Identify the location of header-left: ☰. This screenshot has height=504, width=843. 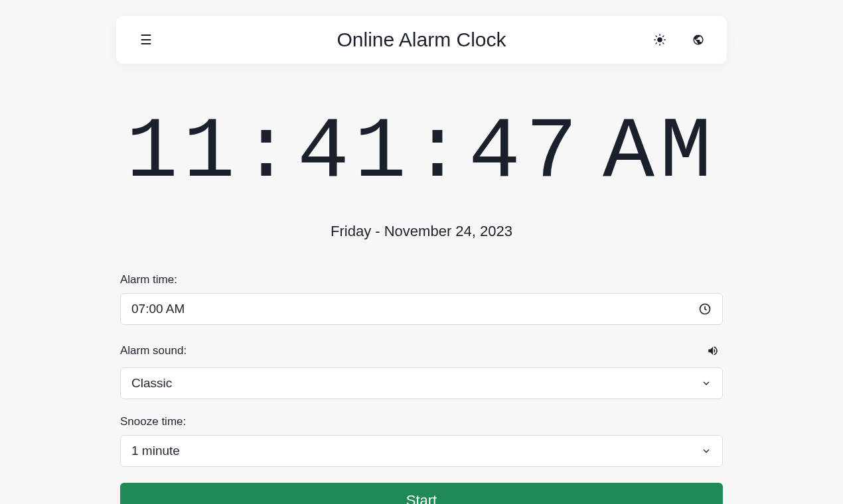
(146, 40).